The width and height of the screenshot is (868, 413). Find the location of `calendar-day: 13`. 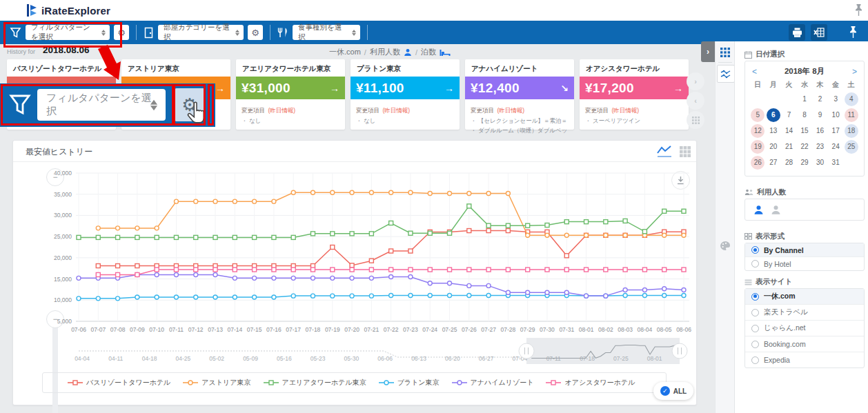

calendar-day: 13 is located at coordinates (773, 131).